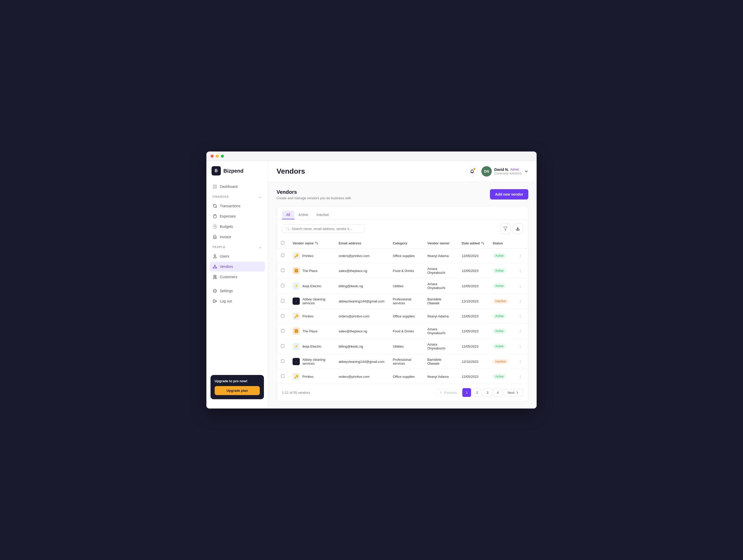 The image size is (743, 560). What do you see at coordinates (222, 156) in the screenshot?
I see `maximize-dot` at bounding box center [222, 156].